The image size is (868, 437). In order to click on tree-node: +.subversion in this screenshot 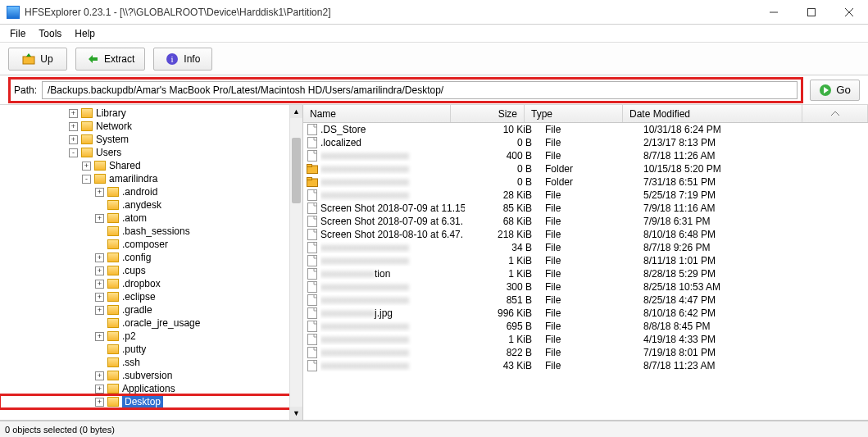, I will do `click(151, 376)`.